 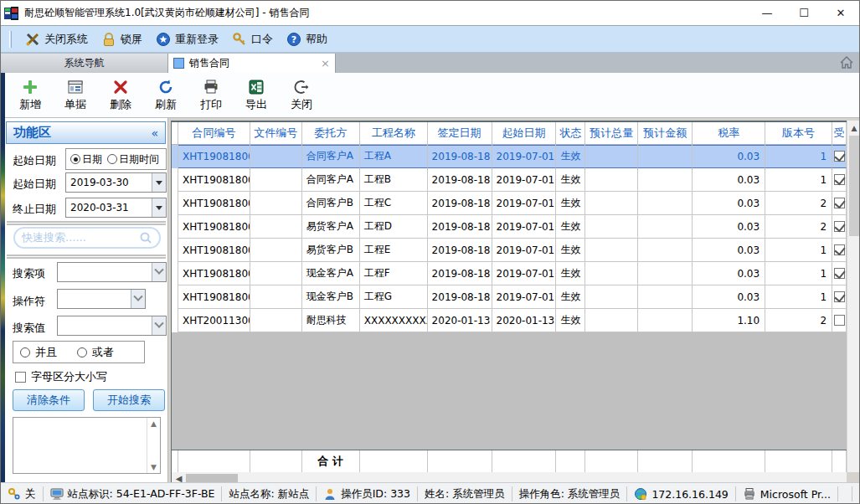 What do you see at coordinates (214, 321) in the screenshot?
I see `table-cell: XHT2001130001` at bounding box center [214, 321].